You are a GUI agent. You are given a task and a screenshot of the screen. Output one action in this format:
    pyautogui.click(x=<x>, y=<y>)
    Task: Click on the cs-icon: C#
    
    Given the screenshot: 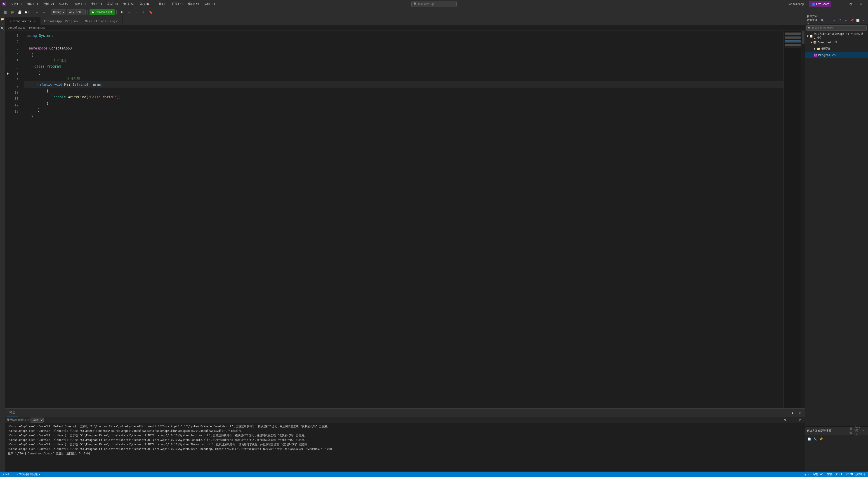 What is the action you would take?
    pyautogui.click(x=815, y=55)
    